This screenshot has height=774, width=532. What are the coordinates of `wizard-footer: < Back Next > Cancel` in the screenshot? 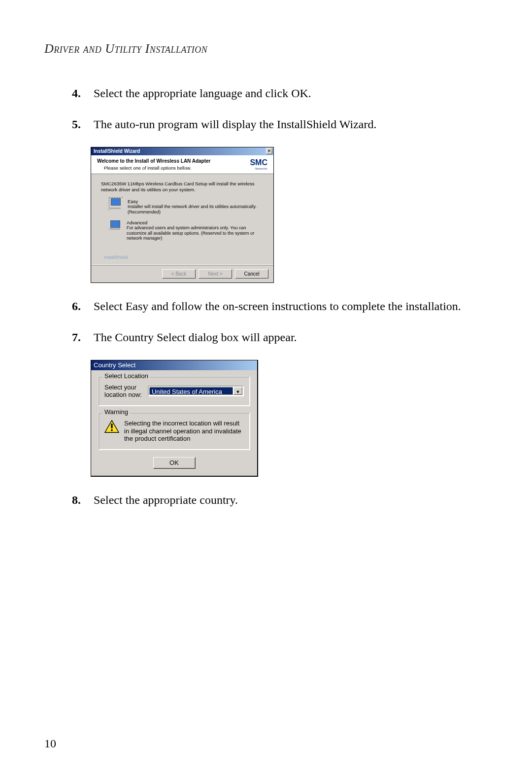 It's located at (182, 274).